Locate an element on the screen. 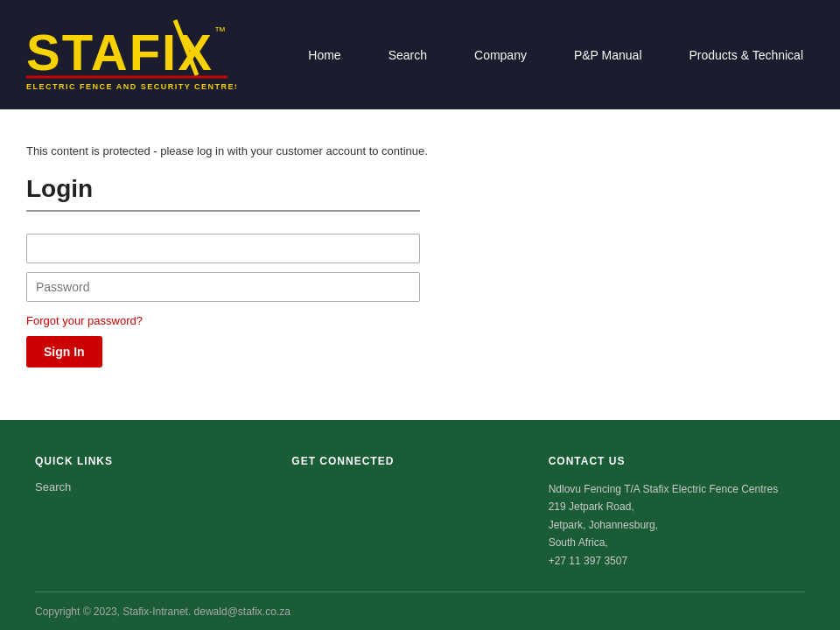  nav-home: Home is located at coordinates (324, 55).